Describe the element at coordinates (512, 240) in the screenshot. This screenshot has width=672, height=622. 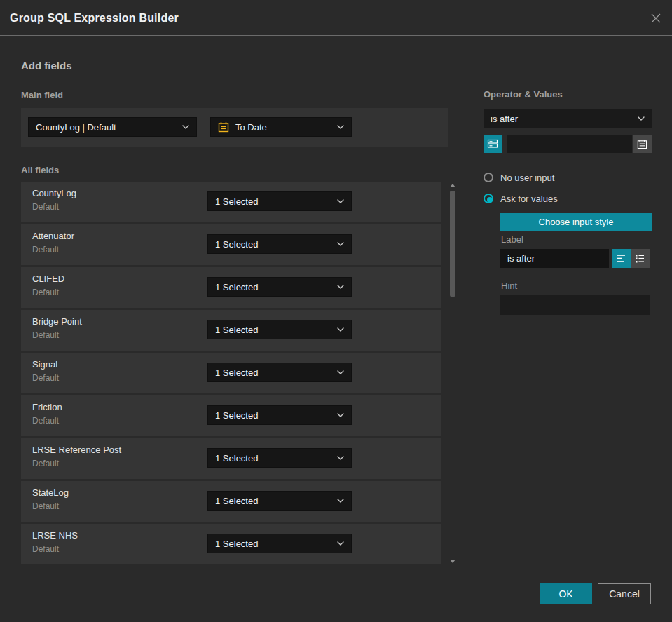
I see `label-field-label: Label` at that location.